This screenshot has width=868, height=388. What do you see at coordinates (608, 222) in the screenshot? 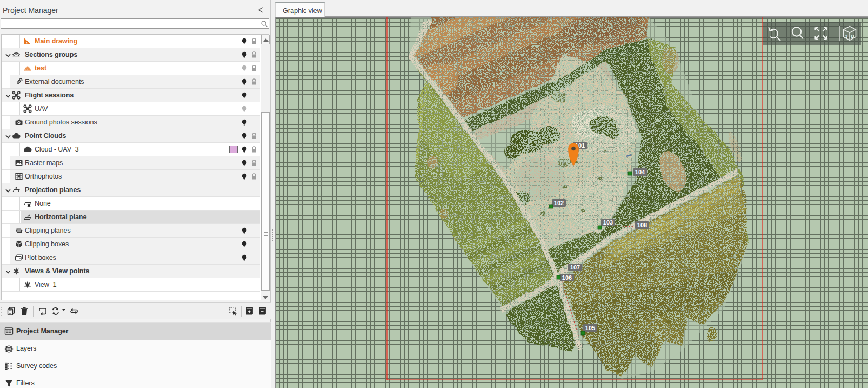
I see `svg-text: 103` at bounding box center [608, 222].